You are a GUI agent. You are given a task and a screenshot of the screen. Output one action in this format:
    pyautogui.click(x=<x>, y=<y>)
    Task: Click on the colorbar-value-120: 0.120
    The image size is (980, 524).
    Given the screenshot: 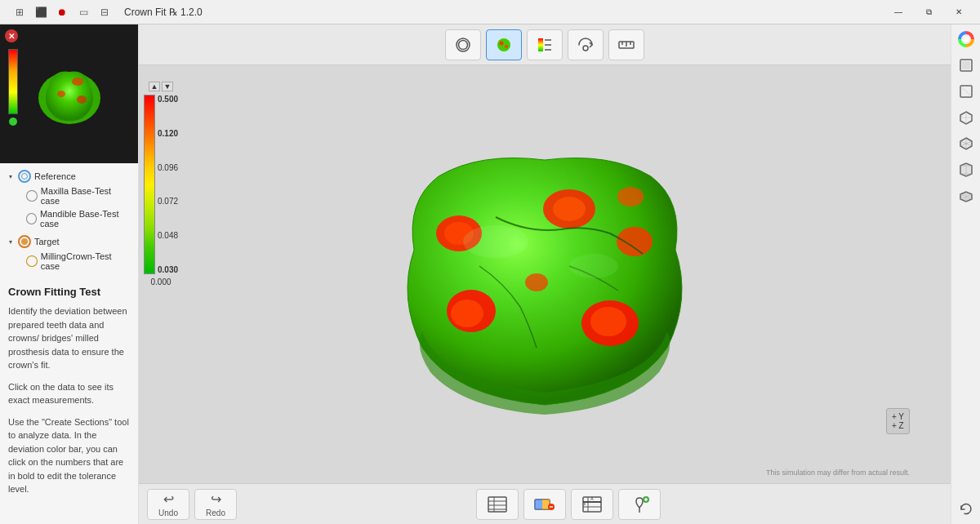 What is the action you would take?
    pyautogui.click(x=168, y=134)
    